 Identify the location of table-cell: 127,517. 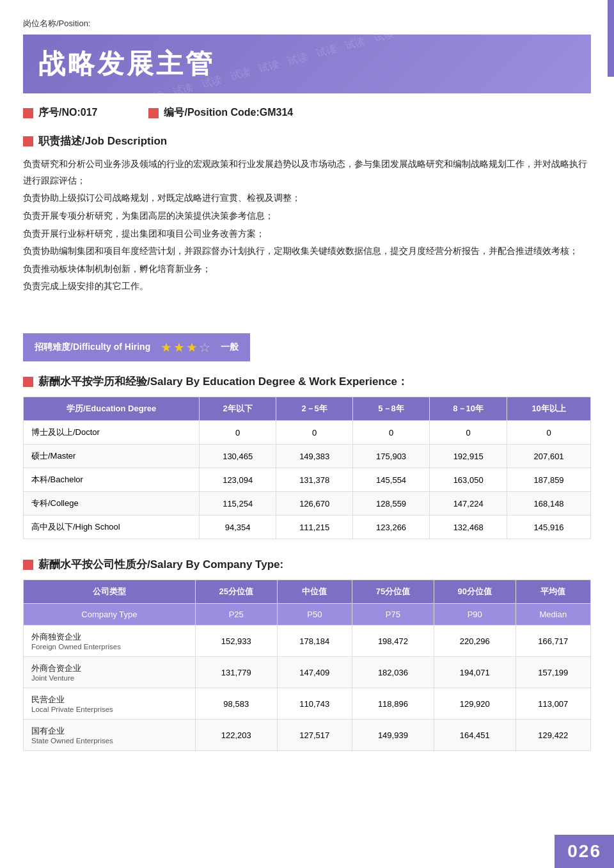
(315, 736).